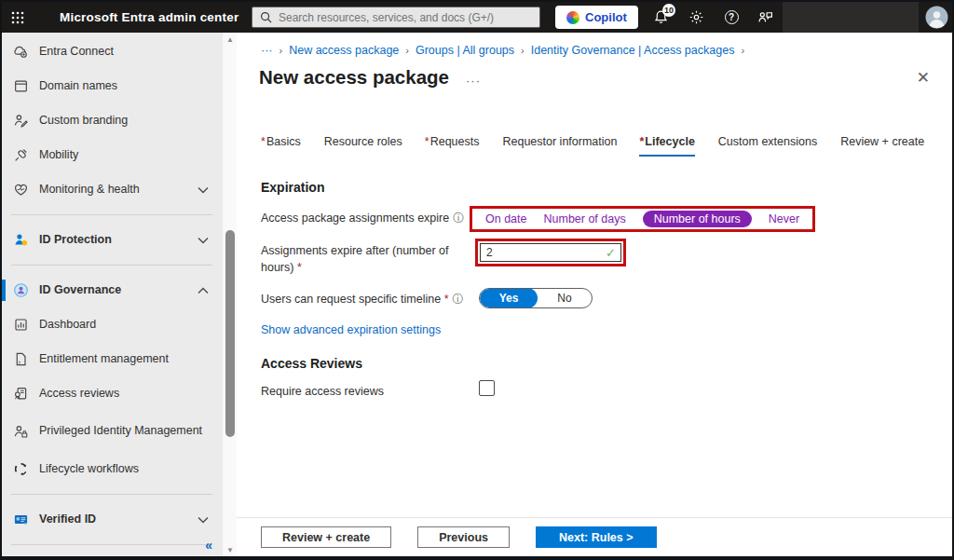  What do you see at coordinates (230, 550) in the screenshot?
I see `scrollbar-down-arrow: ▼` at bounding box center [230, 550].